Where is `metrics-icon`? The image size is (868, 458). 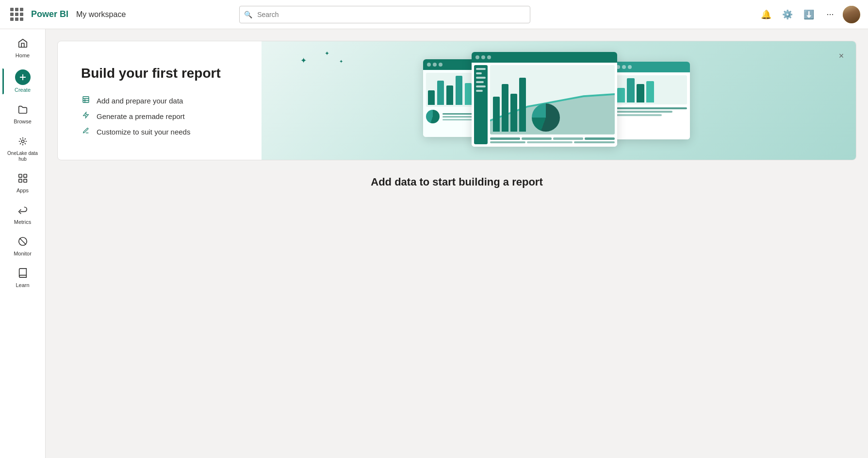 metrics-icon is located at coordinates (23, 211).